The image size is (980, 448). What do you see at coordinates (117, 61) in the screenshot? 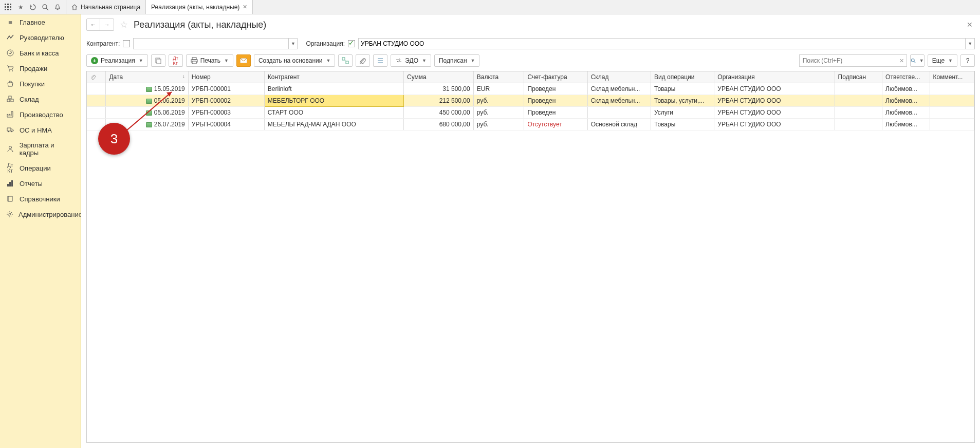
I see `realization-button: +Реализация▼` at bounding box center [117, 61].